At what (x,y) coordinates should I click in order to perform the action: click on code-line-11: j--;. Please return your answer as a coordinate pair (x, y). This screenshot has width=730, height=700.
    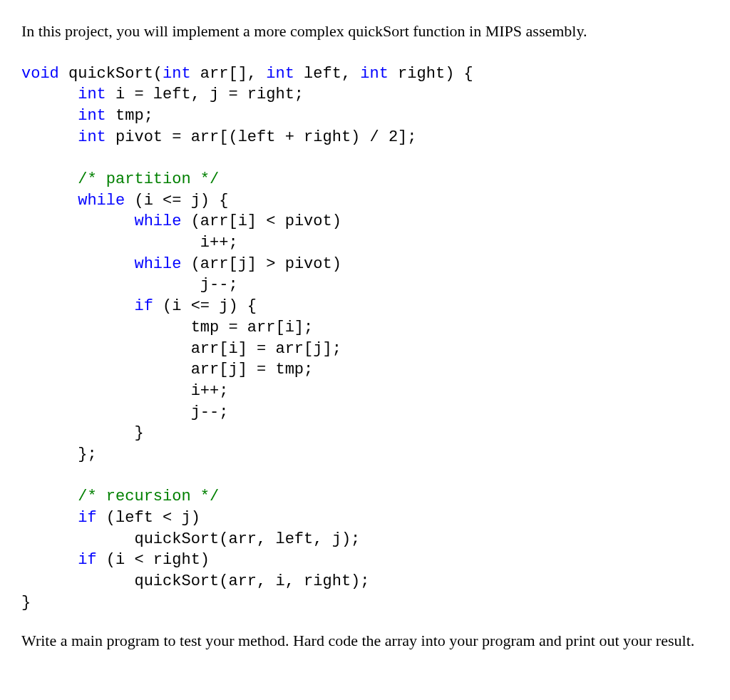
    Looking at the image, I should click on (130, 285).